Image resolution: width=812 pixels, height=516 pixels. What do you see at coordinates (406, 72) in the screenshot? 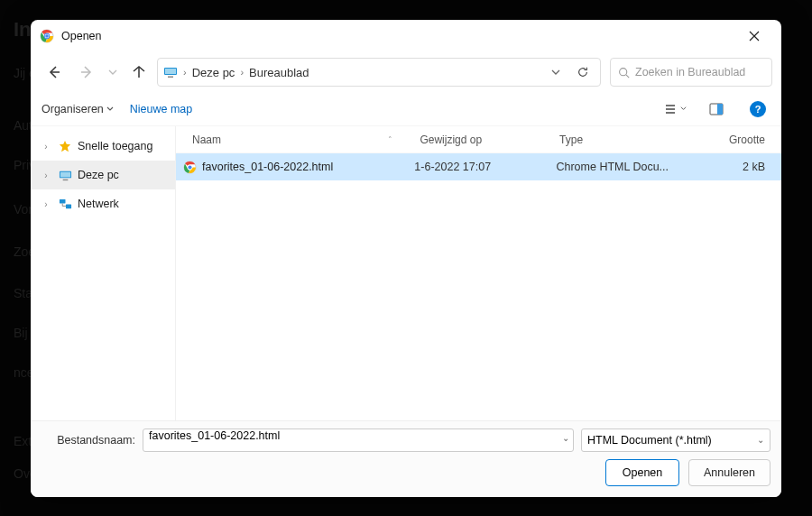
I see `navigation-row: › Deze pc › Bureaublad Zoeken in Bureaub…` at bounding box center [406, 72].